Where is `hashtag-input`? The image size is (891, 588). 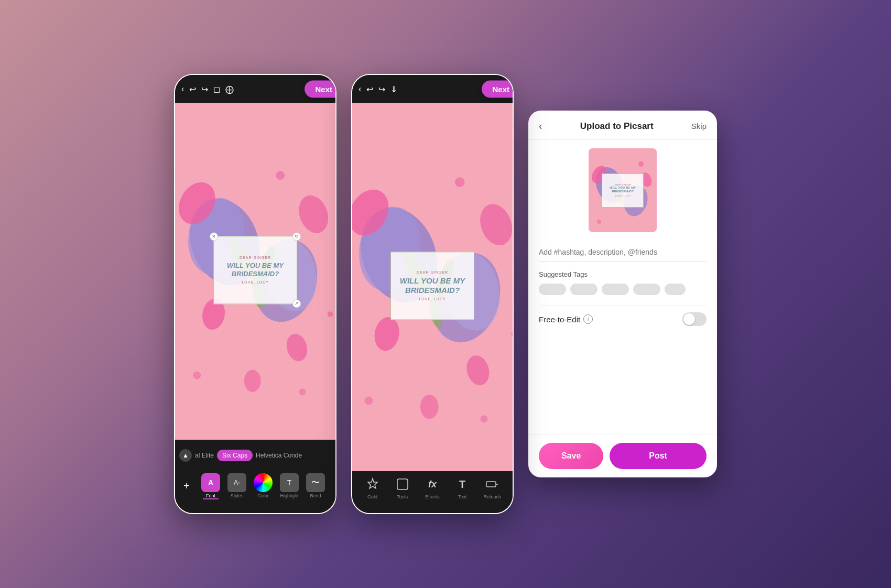
hashtag-input is located at coordinates (623, 253).